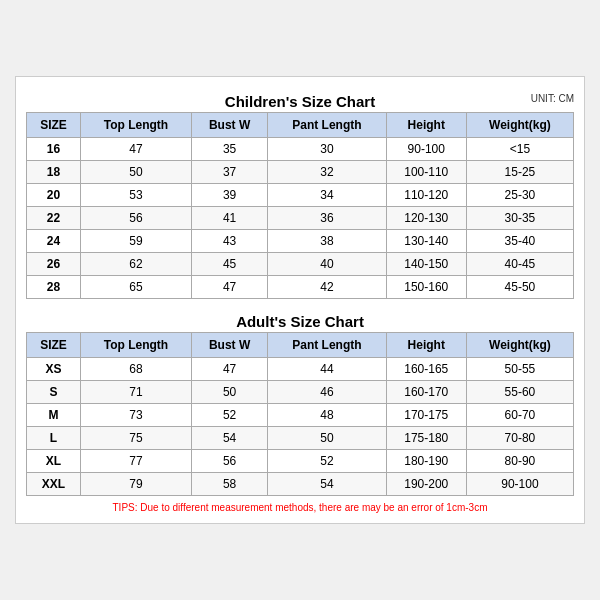 The image size is (600, 600). What do you see at coordinates (136, 370) in the screenshot?
I see `table-cell: 68` at bounding box center [136, 370].